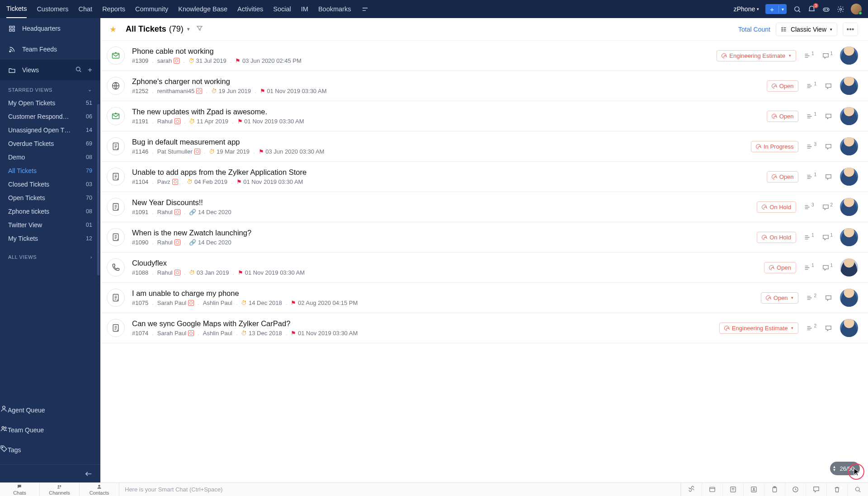  Describe the element at coordinates (218, 303) in the screenshot. I see `ticket-secondary-contact: Ashlin Paul` at that location.